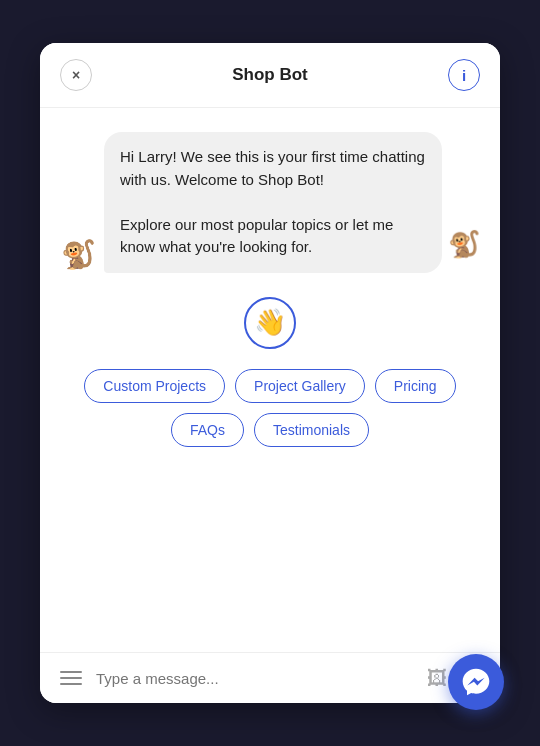 Image resolution: width=540 pixels, height=746 pixels. What do you see at coordinates (270, 408) in the screenshot?
I see `quick-replies: Custom Projects Project Gallery Pricing …` at bounding box center [270, 408].